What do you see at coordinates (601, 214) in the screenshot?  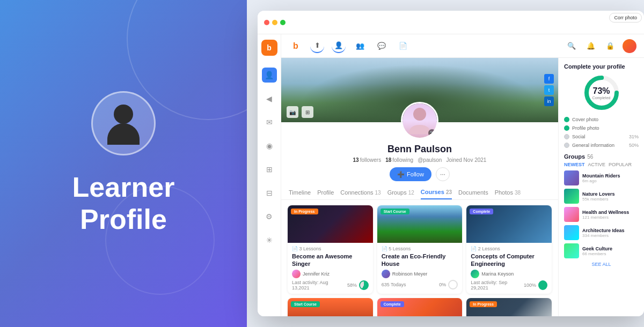 I see `group-item: Health and Wellness 121 members` at bounding box center [601, 214].